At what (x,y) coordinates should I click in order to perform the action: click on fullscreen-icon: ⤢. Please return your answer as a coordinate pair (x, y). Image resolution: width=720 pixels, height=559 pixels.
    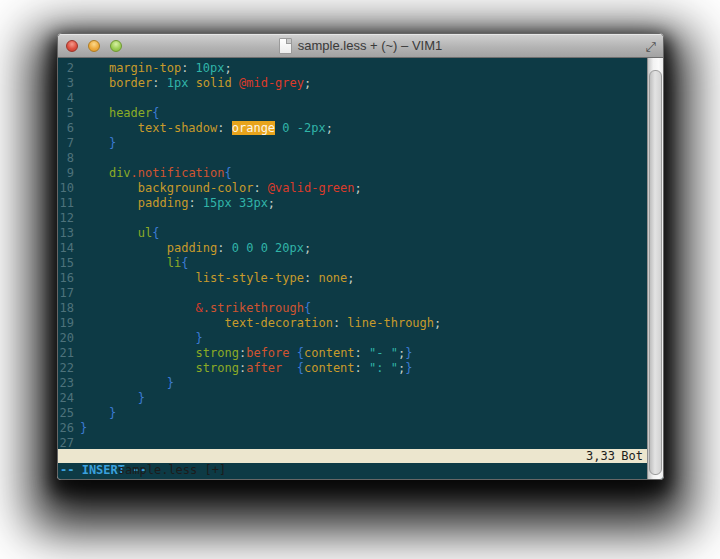
    Looking at the image, I should click on (651, 46).